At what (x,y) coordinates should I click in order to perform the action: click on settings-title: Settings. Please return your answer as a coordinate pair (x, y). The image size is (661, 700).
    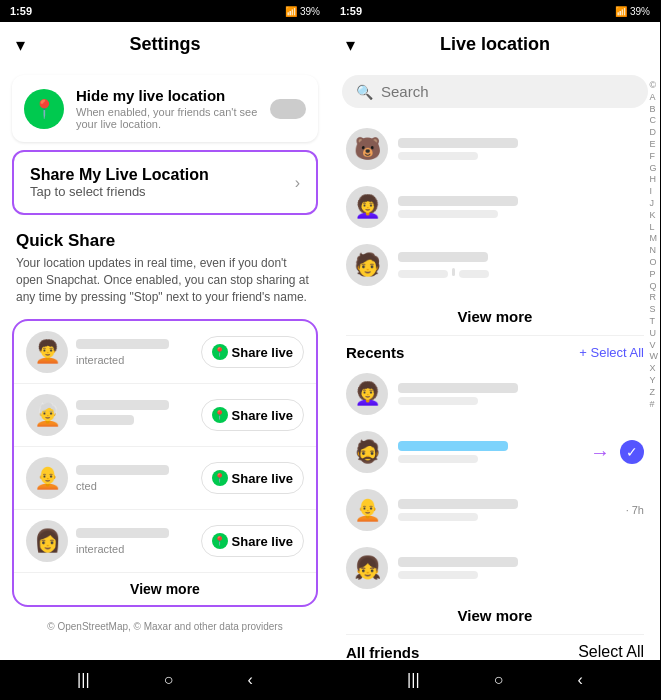
    Looking at the image, I should click on (164, 44).